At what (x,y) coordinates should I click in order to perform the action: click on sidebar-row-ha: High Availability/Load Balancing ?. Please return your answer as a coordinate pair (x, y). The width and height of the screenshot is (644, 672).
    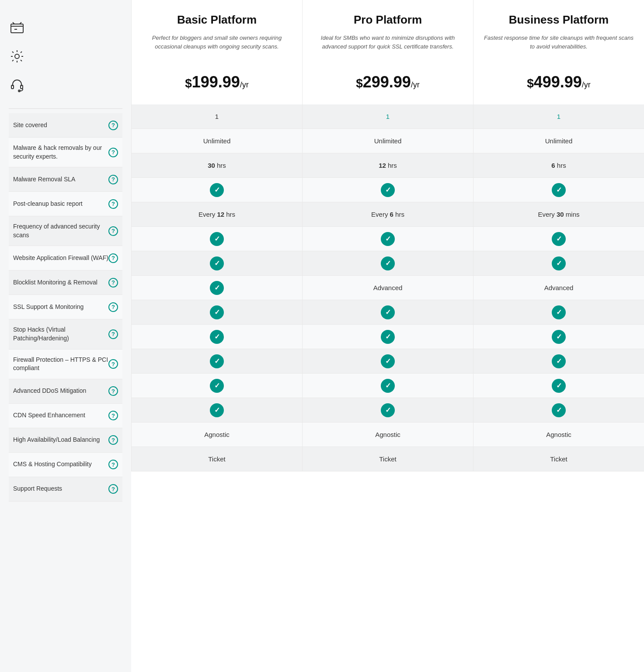
    Looking at the image, I should click on (66, 440).